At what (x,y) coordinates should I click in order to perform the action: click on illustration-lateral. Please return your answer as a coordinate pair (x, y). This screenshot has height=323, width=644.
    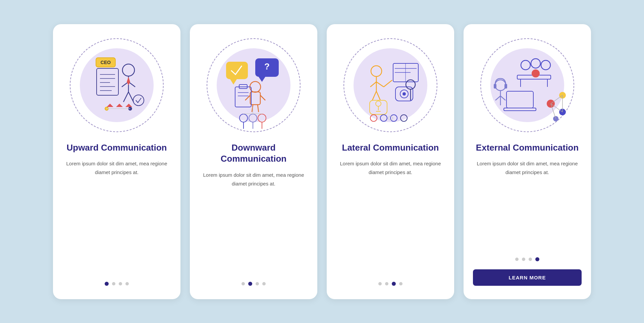
    Looking at the image, I should click on (390, 85).